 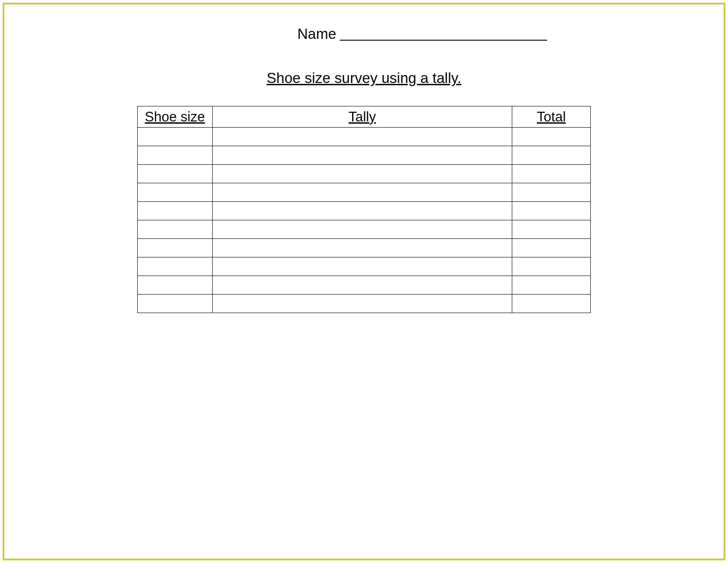 What do you see at coordinates (362, 117) in the screenshot?
I see `header-tally: Tally` at bounding box center [362, 117].